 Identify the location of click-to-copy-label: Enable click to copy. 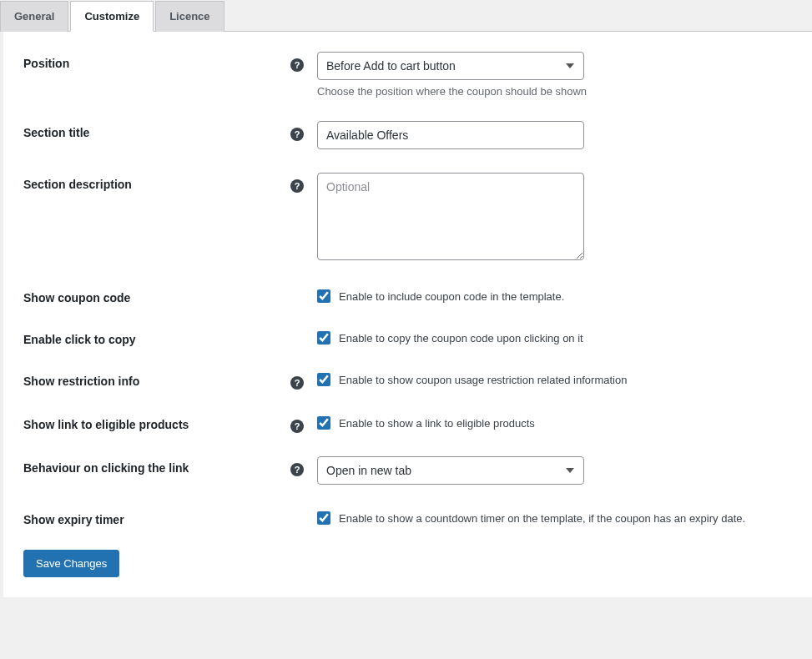
(154, 337).